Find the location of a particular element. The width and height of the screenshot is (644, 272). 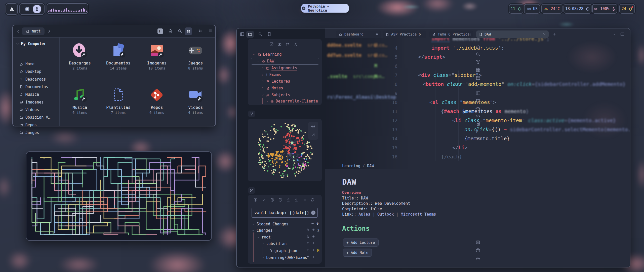

sidebar-item-juegos: Juegos is located at coordinates (29, 133).